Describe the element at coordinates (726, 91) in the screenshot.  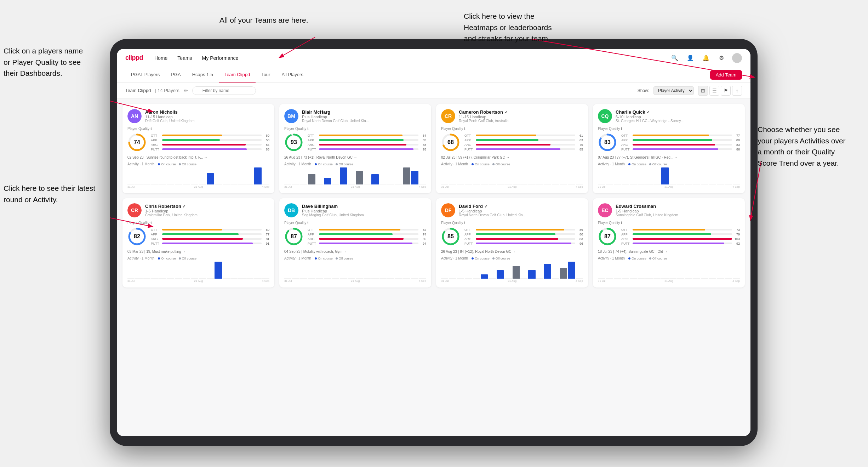
I see `filter-button: ⚑` at that location.